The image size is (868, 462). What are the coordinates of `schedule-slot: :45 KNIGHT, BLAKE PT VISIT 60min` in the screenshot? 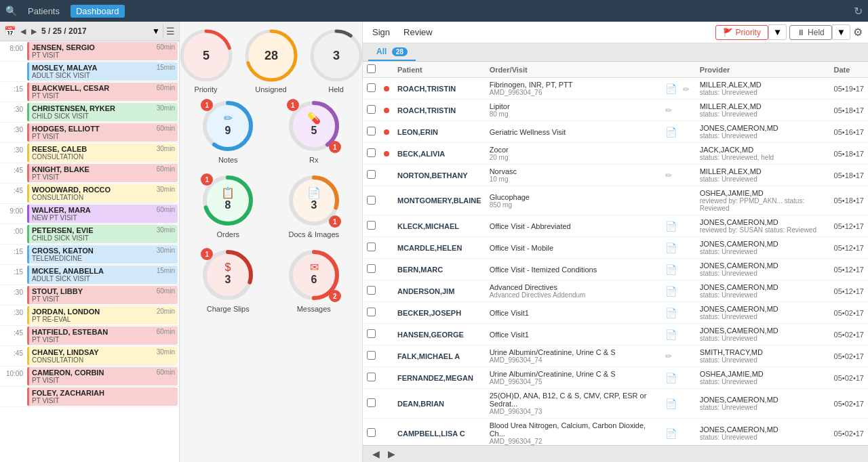 It's located at (90, 173).